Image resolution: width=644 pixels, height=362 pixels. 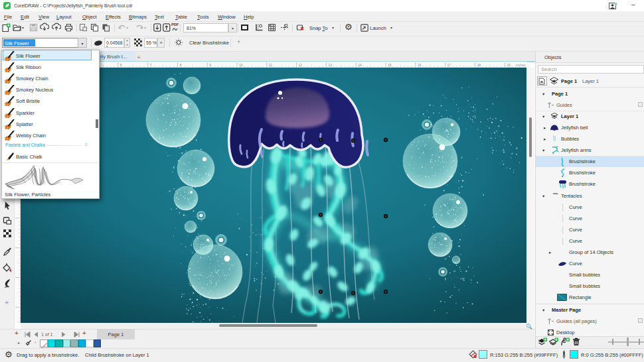 What do you see at coordinates (390, 65) in the screenshot?
I see `svg-text: 15` at bounding box center [390, 65].